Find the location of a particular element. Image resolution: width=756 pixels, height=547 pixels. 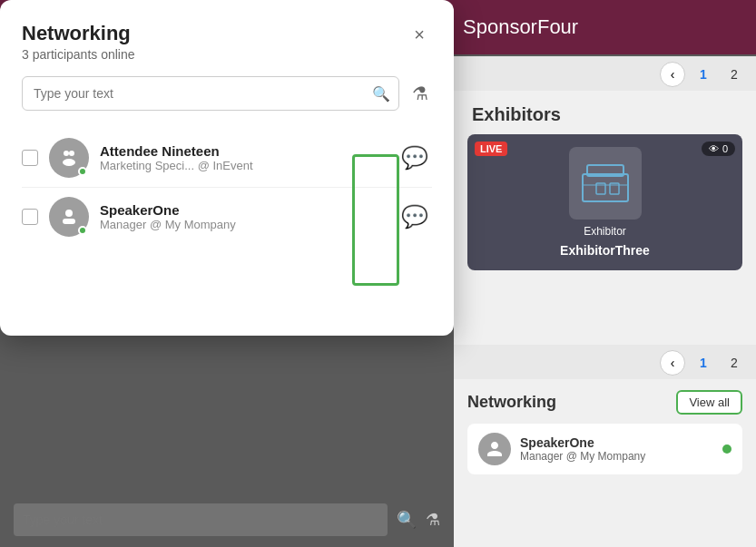

participant-name-1: Attendee Nineteen is located at coordinates (243, 151).